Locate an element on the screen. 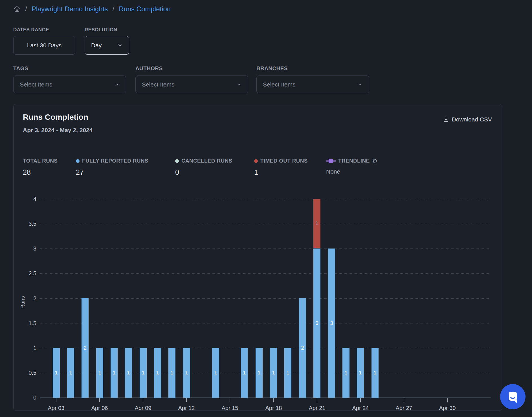 The height and width of the screenshot is (417, 532). tags-placeholder: Select Items is located at coordinates (36, 85).